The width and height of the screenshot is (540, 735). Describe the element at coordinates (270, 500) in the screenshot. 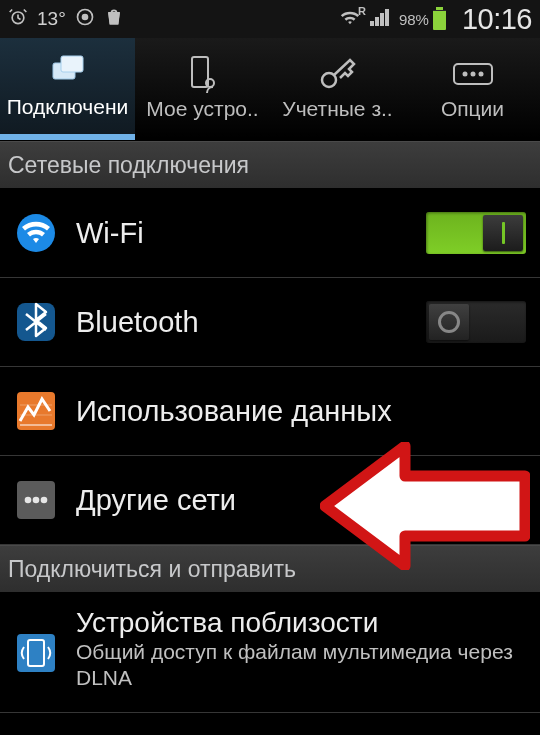

I see `row-other-networks: Другие сети` at that location.